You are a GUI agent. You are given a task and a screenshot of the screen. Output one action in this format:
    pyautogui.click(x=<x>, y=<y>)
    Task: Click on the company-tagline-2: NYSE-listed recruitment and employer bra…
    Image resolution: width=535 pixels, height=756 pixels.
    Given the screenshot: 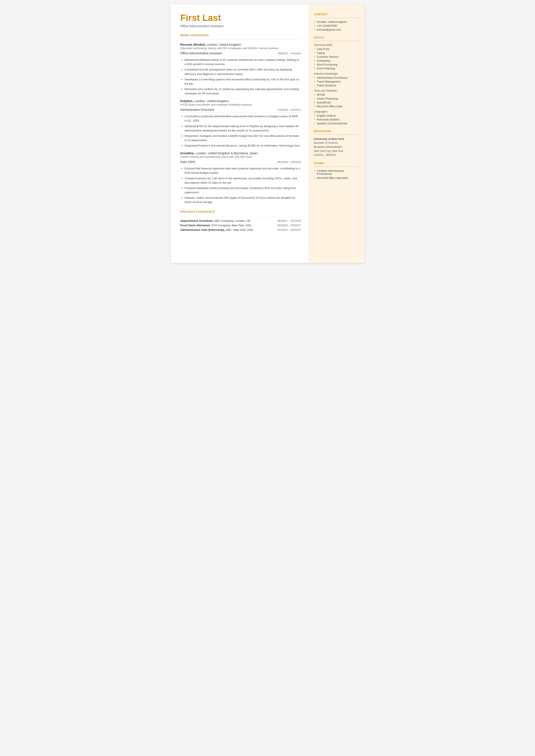 What is the action you would take?
    pyautogui.click(x=240, y=105)
    